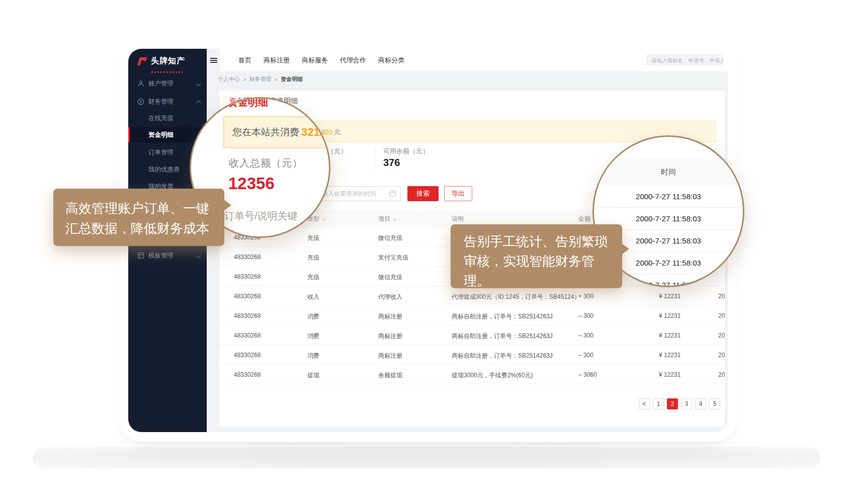 This screenshot has width=853, height=504. Describe the element at coordinates (139, 217) in the screenshot. I see `callout-left: 高效管理账户订单、一键 汇总数据，降低财务成本` at that location.